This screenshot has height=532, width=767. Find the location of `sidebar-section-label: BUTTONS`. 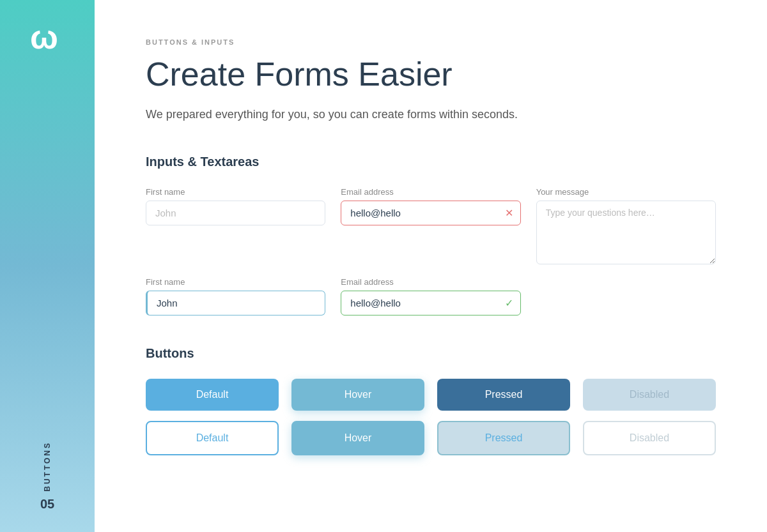

sidebar-section-label: BUTTONS is located at coordinates (47, 466).